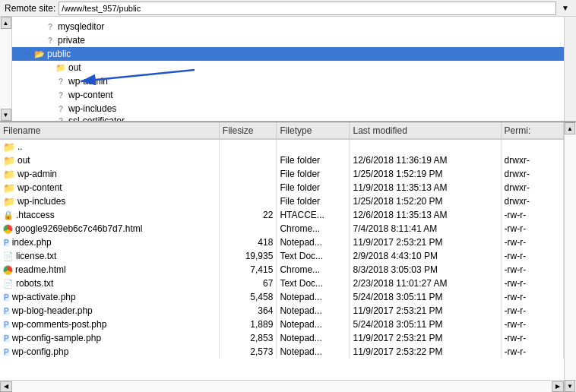  What do you see at coordinates (28, 54) in the screenshot?
I see `tree-expander-public: −` at bounding box center [28, 54].